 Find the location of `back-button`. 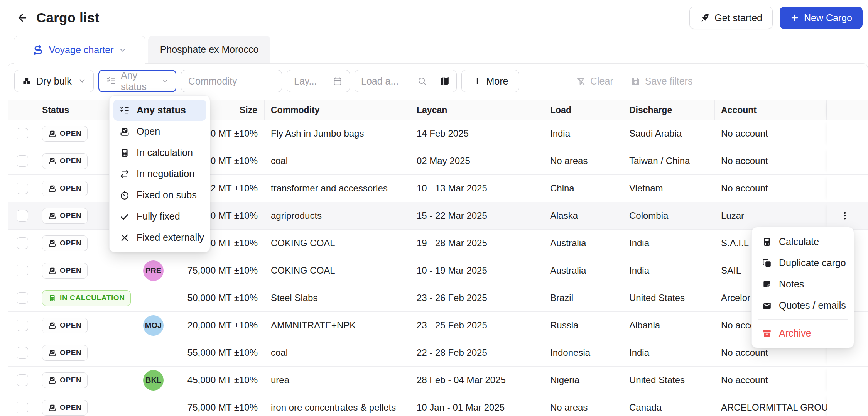

back-button is located at coordinates (22, 18).